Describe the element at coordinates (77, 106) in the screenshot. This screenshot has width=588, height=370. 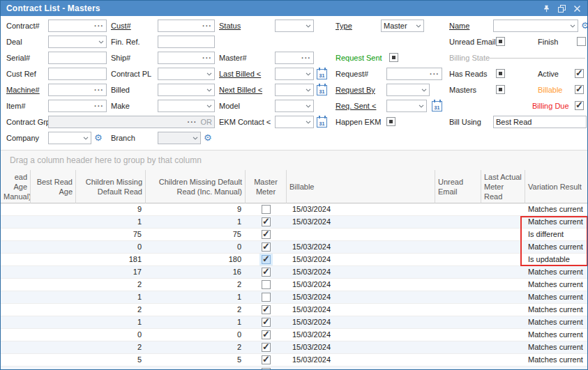
I see `item-no-input: ···` at that location.